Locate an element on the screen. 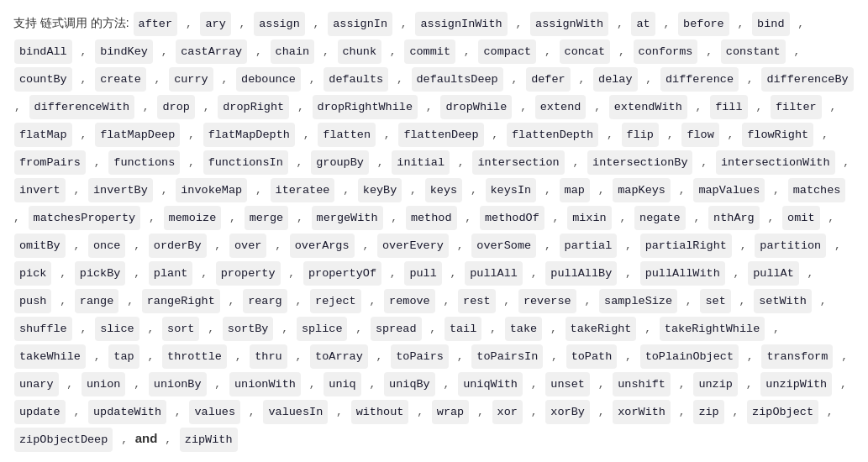 The width and height of the screenshot is (868, 462). token-delay: delay is located at coordinates (615, 79).